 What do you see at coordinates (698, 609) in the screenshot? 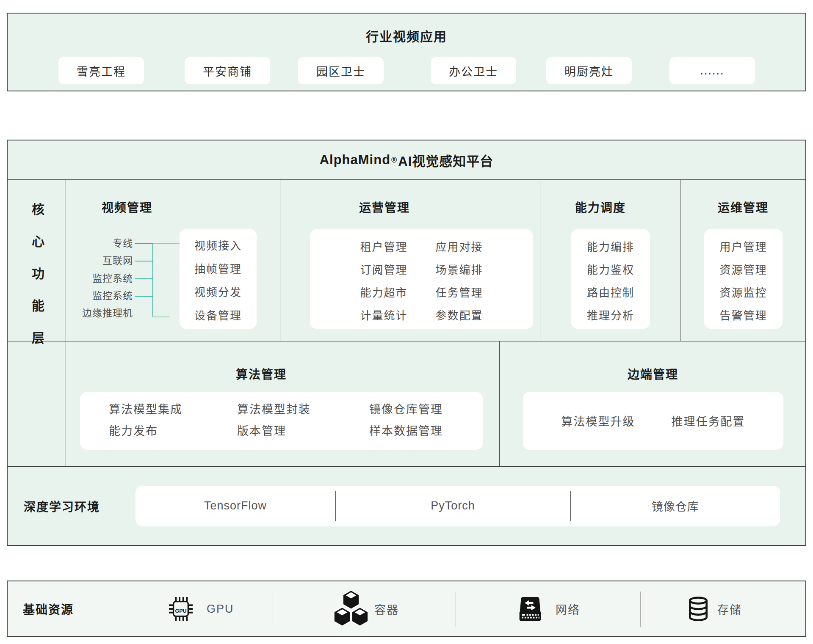
I see `storage-icon` at bounding box center [698, 609].